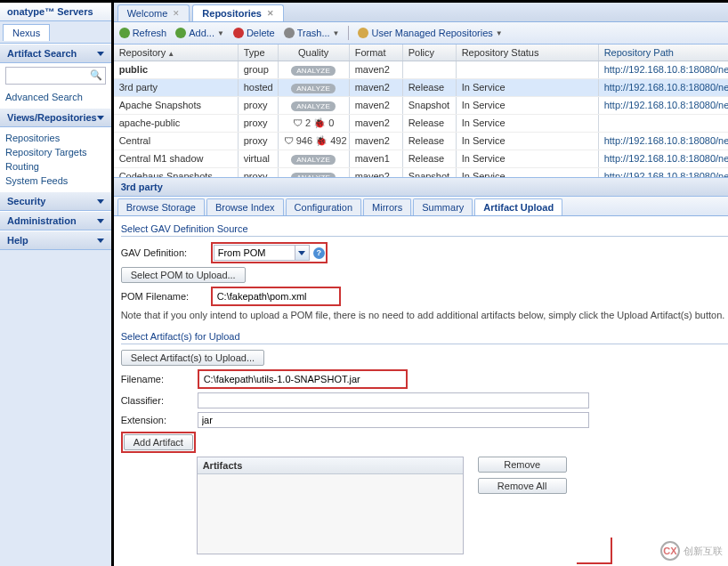 The image size is (728, 566). Describe the element at coordinates (421, 12) in the screenshot. I see `main-tabs: Welcome✕Repositories✕` at that location.